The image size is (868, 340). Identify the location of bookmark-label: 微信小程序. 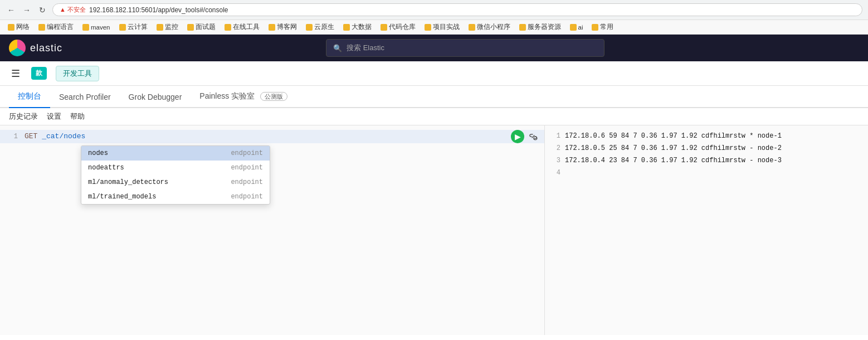
(494, 27).